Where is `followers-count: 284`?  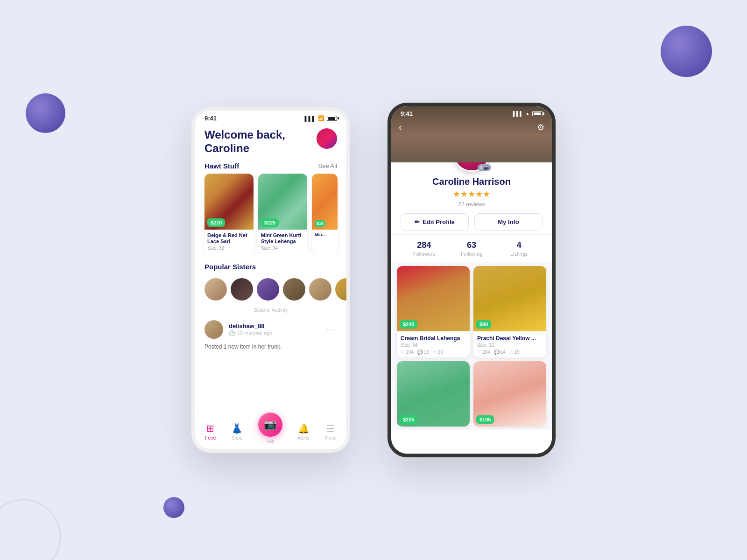 followers-count: 284 is located at coordinates (424, 245).